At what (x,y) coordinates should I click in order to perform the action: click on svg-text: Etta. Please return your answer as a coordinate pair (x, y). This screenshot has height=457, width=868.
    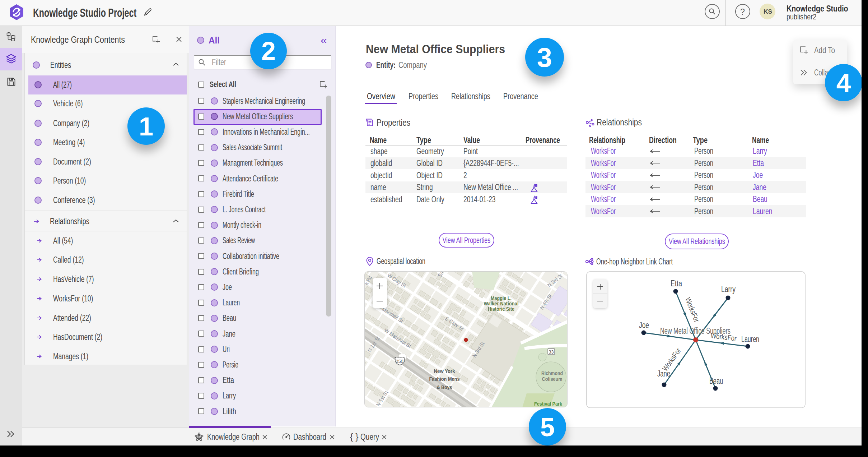
    Looking at the image, I should click on (676, 283).